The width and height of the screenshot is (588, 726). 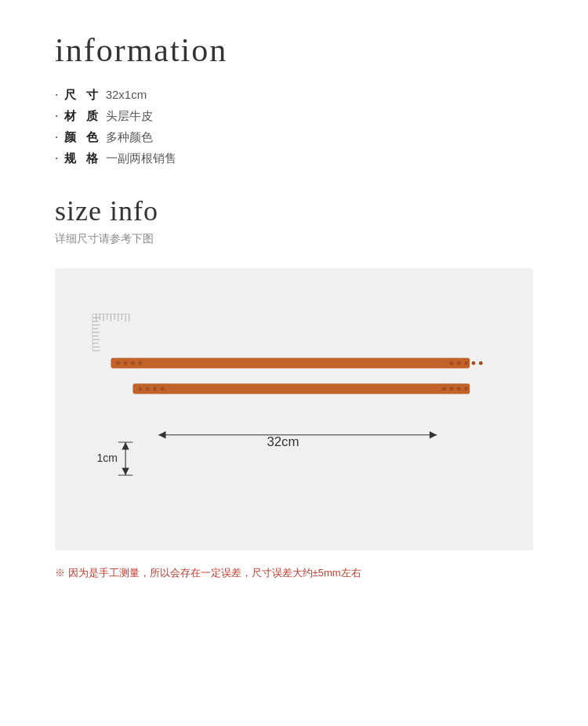 What do you see at coordinates (294, 96) in the screenshot?
I see `list-item: · 尺 寸 32x1cm` at bounding box center [294, 96].